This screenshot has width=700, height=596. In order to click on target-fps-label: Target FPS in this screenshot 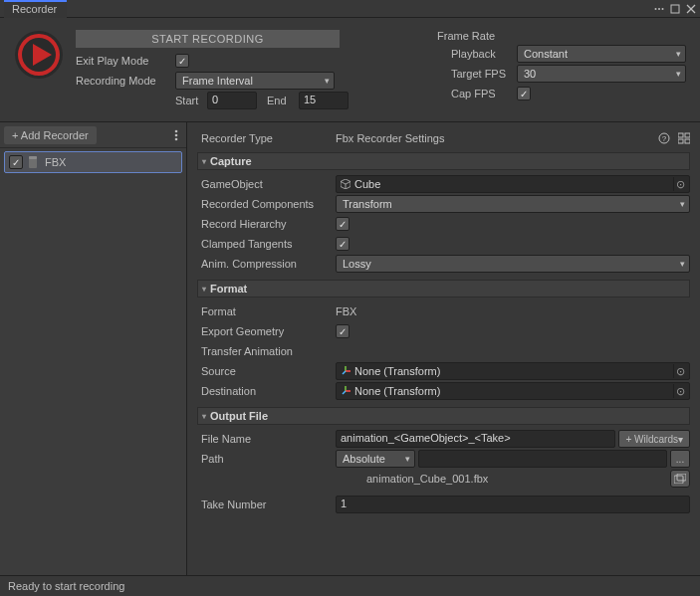, I will do `click(477, 74)`.